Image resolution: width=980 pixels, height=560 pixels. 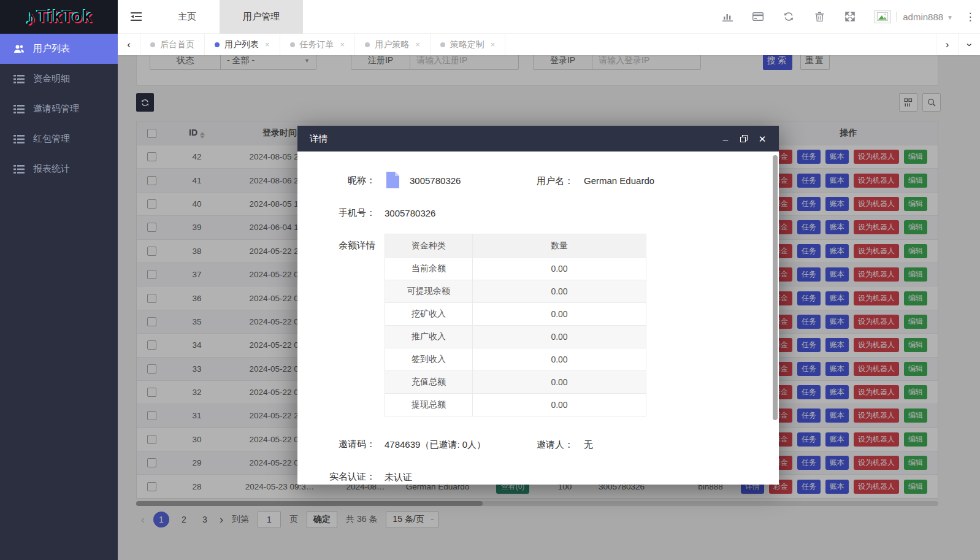 What do you see at coordinates (958, 44) in the screenshot?
I see `tabbar-right-controls: › ›` at bounding box center [958, 44].